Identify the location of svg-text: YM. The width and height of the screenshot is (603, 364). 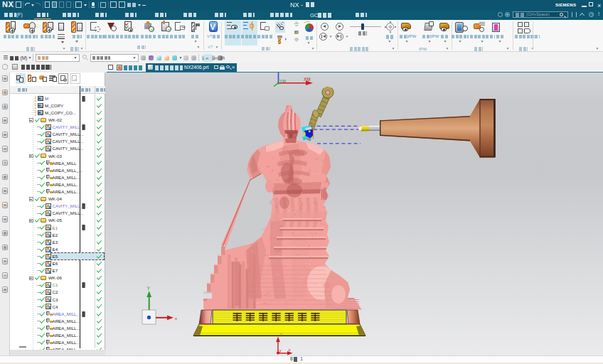
(283, 81).